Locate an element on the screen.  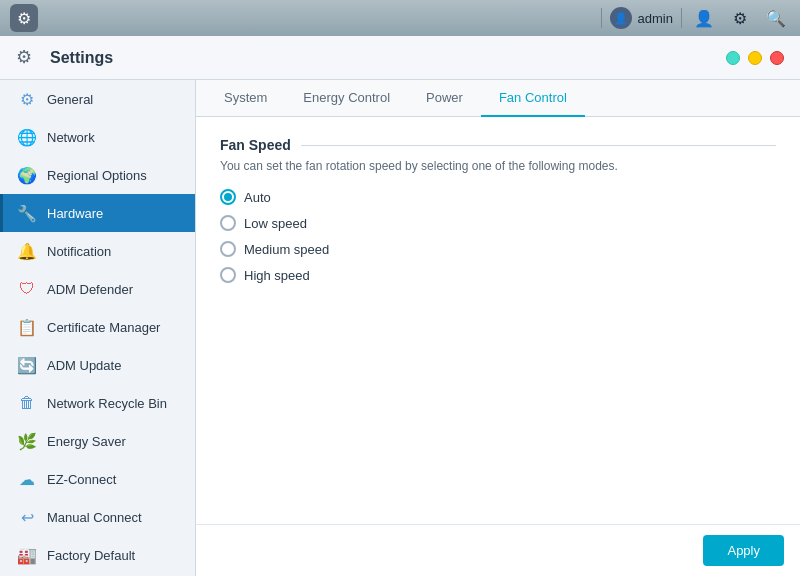
sidebar-label-notification: Notification is located at coordinates (79, 252).